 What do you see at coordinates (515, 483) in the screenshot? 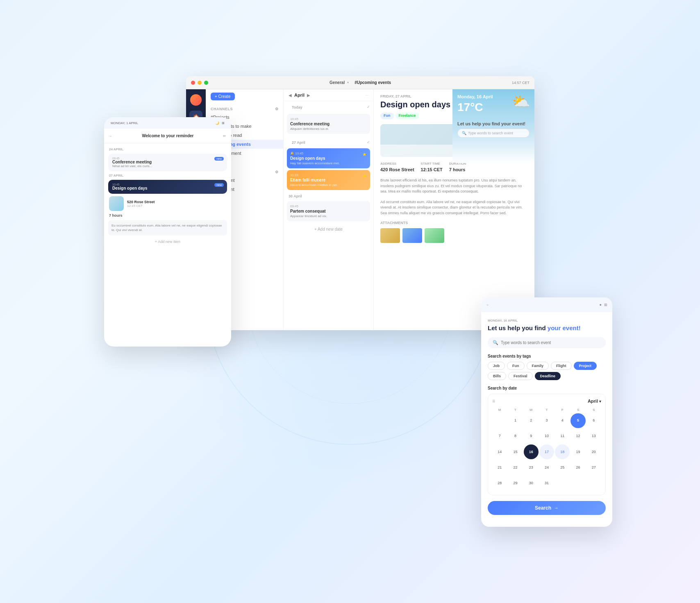
I see `cal-day-29: 29` at bounding box center [515, 483].